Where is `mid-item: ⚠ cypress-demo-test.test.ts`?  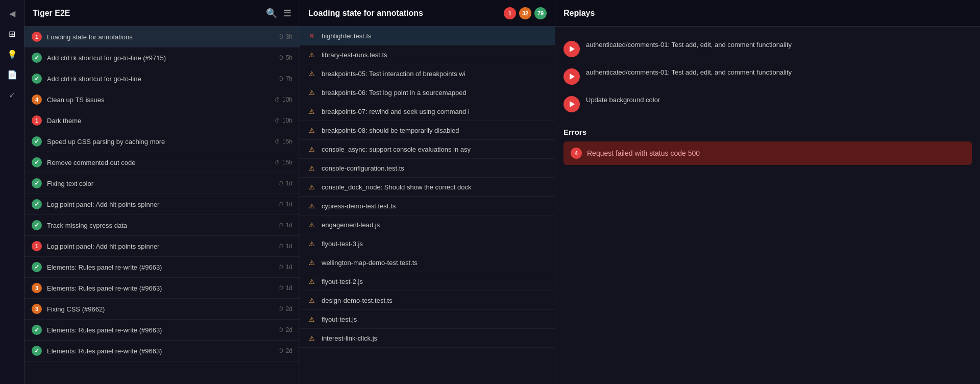 mid-item: ⚠ cypress-demo-test.test.ts is located at coordinates (428, 206).